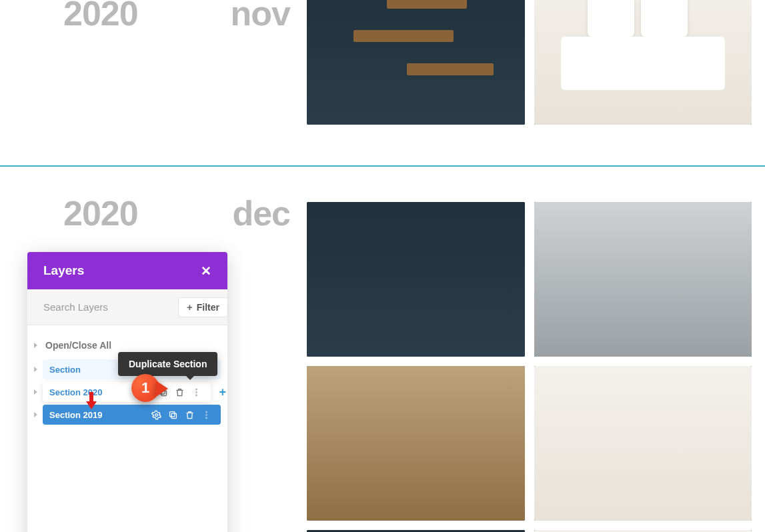 The image size is (765, 532). What do you see at coordinates (177, 17) in the screenshot?
I see `archive-header: 2020 nov` at bounding box center [177, 17].